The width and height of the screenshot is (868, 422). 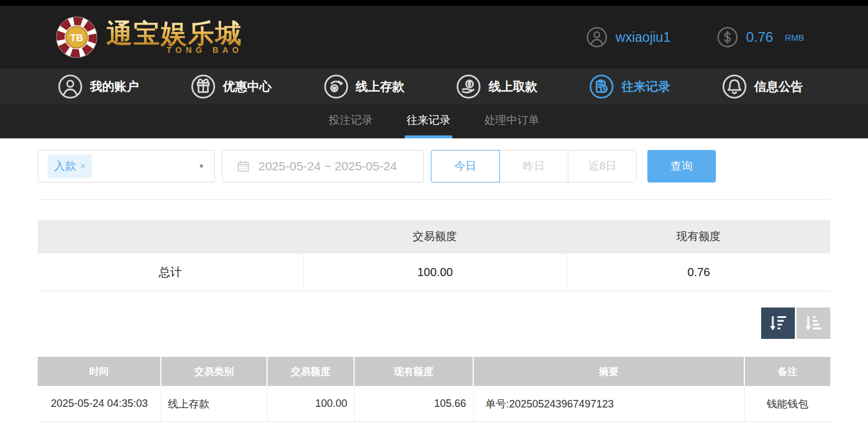 I want to click on summary-header-trade-amount: 交易额度, so click(x=435, y=237).